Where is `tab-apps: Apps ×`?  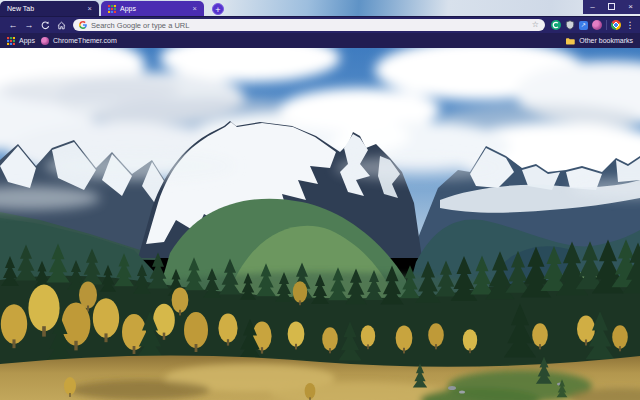
tab-apps: Apps × is located at coordinates (152, 8).